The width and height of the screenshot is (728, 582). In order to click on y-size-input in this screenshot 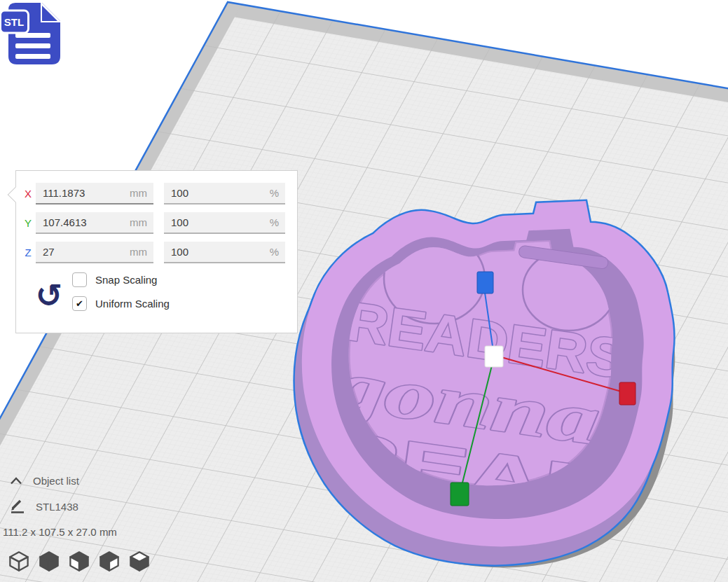, I will do `click(95, 223)`.